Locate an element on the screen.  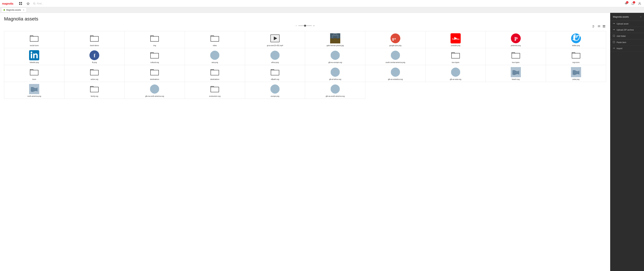
svg-text: P is located at coordinates (516, 39).